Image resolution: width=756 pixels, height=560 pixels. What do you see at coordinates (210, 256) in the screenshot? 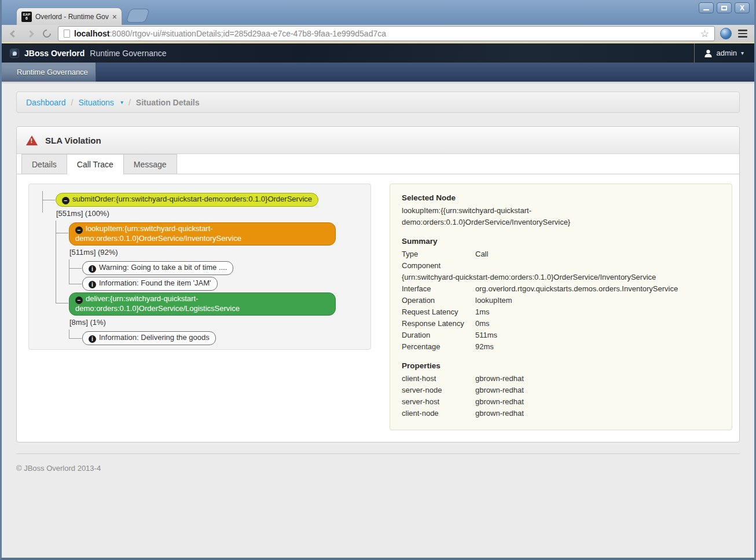
I see `tree-item: lookupItem:{urn:switchyard-quickstart-de…` at bounding box center [210, 256].